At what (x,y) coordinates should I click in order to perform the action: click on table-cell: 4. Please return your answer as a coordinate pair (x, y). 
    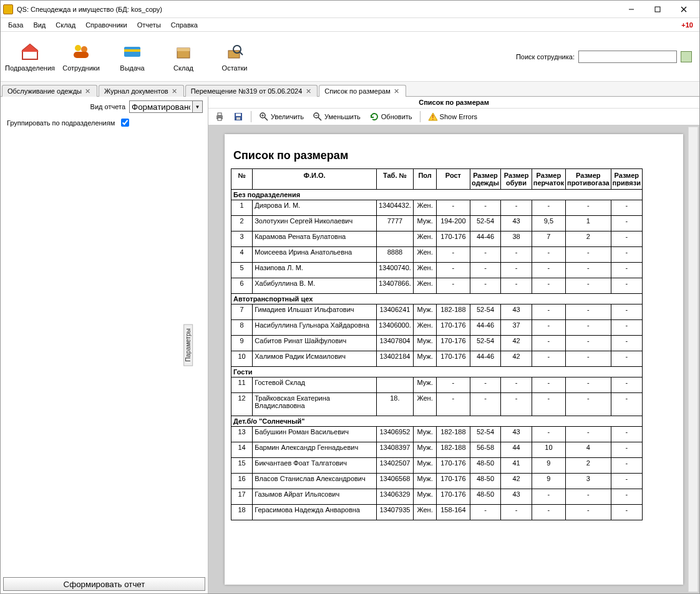
    Looking at the image, I should click on (242, 255).